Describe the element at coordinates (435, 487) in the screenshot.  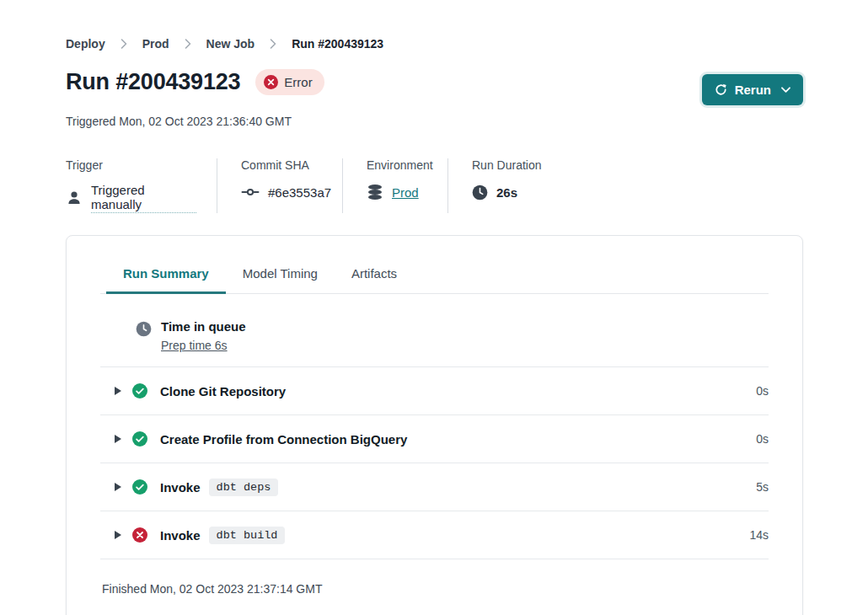
I see `step-row-dbt-deps: Invoke dbt deps 5s` at that location.